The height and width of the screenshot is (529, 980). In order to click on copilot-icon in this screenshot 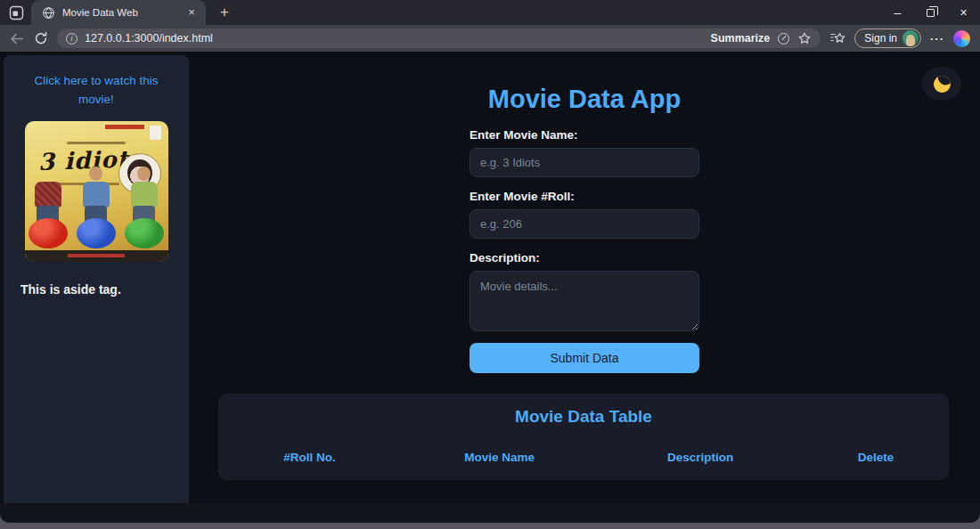, I will do `click(962, 39)`.